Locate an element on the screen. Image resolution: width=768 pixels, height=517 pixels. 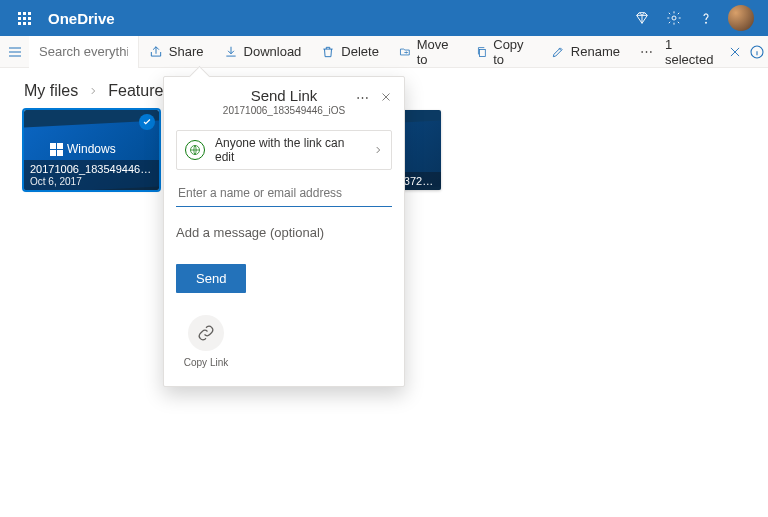
moveto-label: Move to is located at coordinates (436, 52).